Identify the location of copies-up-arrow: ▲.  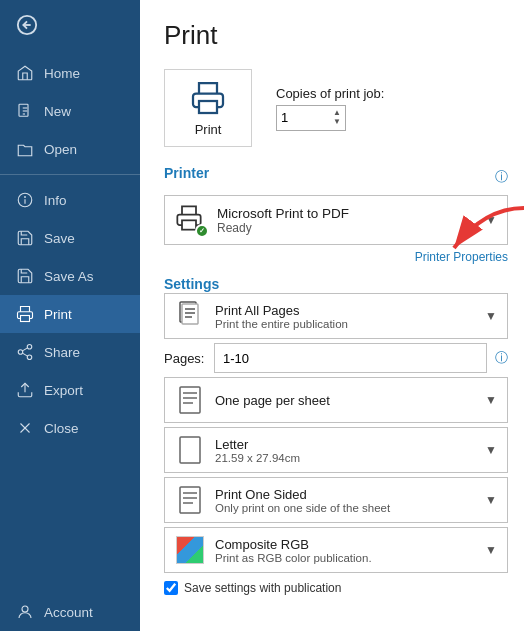
(337, 113).